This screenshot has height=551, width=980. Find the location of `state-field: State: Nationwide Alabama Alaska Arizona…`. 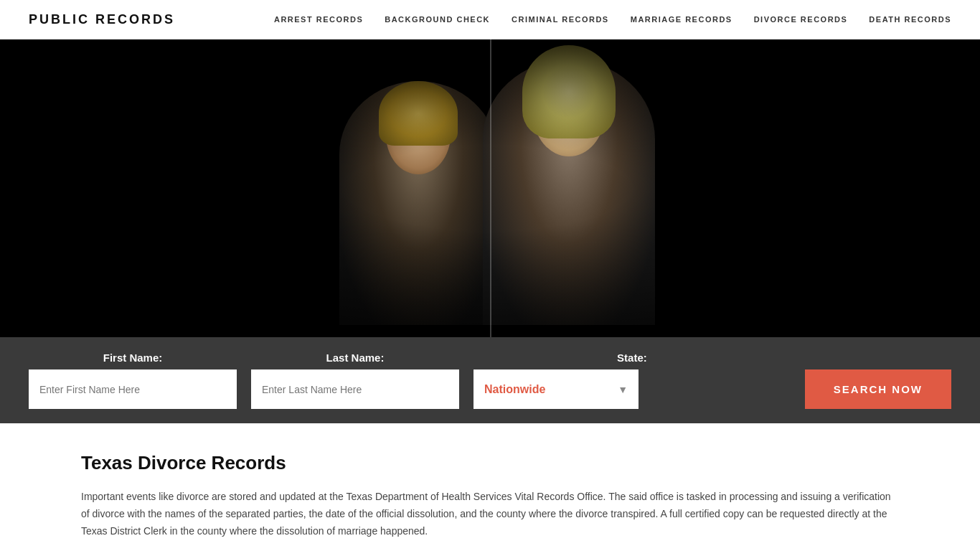

state-field: State: Nationwide Alabama Alaska Arizona… is located at coordinates (632, 380).